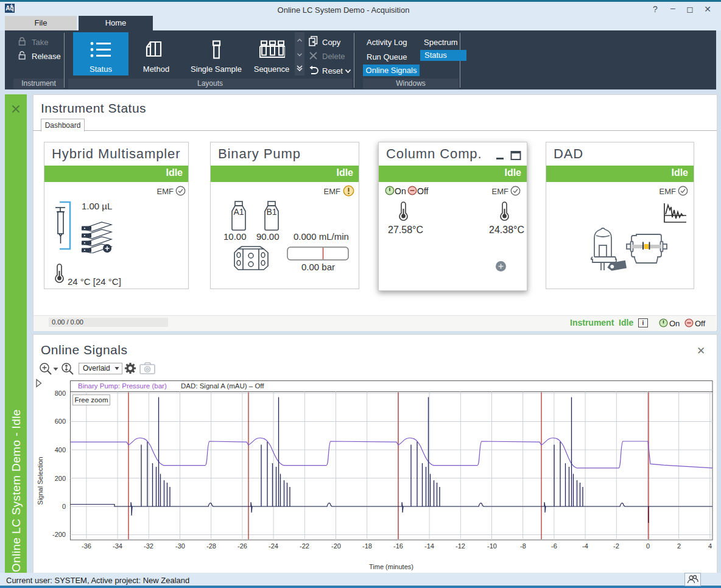  I want to click on svg-text: -32, so click(149, 546).